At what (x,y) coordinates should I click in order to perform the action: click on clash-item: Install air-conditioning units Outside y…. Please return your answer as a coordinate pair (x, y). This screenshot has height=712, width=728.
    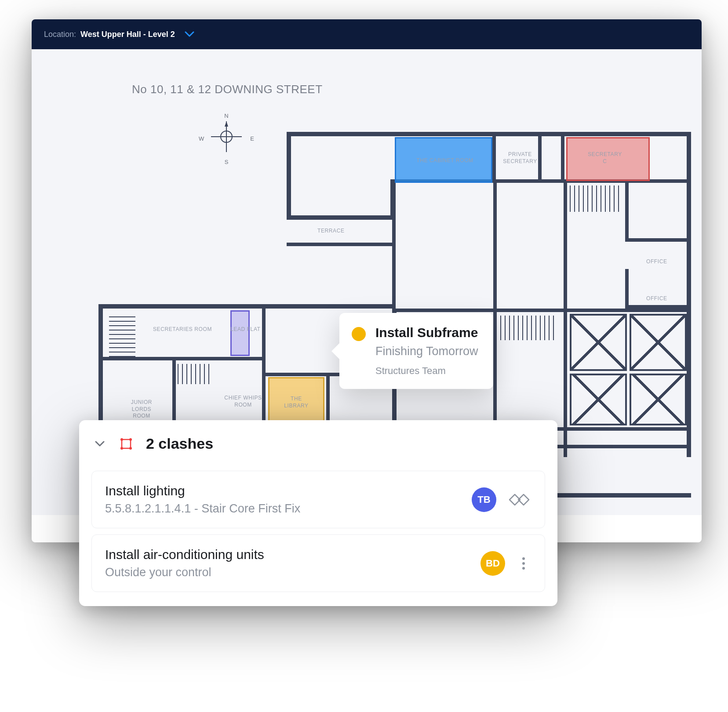
    Looking at the image, I should click on (318, 563).